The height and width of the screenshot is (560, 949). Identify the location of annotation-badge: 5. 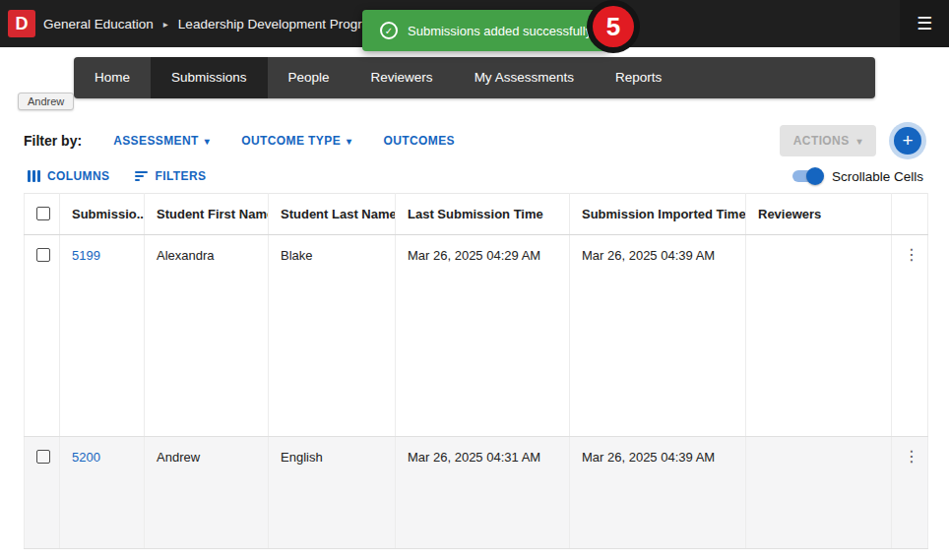
(613, 27).